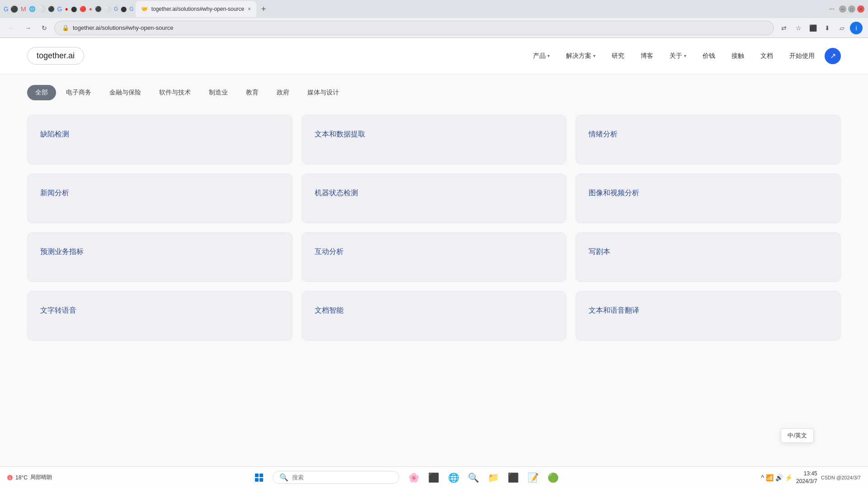  I want to click on tab-favicon-red: ●, so click(66, 9).